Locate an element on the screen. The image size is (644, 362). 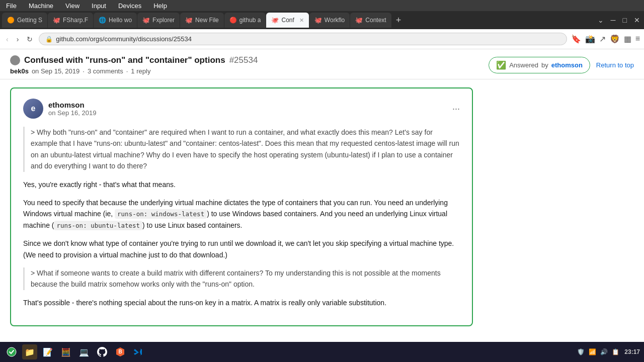
tab-context: 🐙 Context is located at coordinates (370, 20).